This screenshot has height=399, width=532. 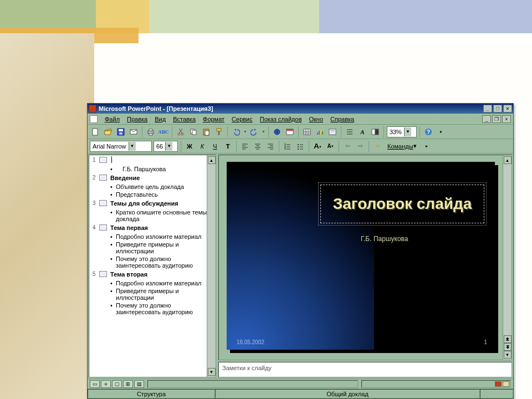 I want to click on next-slide-button: ⯯, so click(x=508, y=347).